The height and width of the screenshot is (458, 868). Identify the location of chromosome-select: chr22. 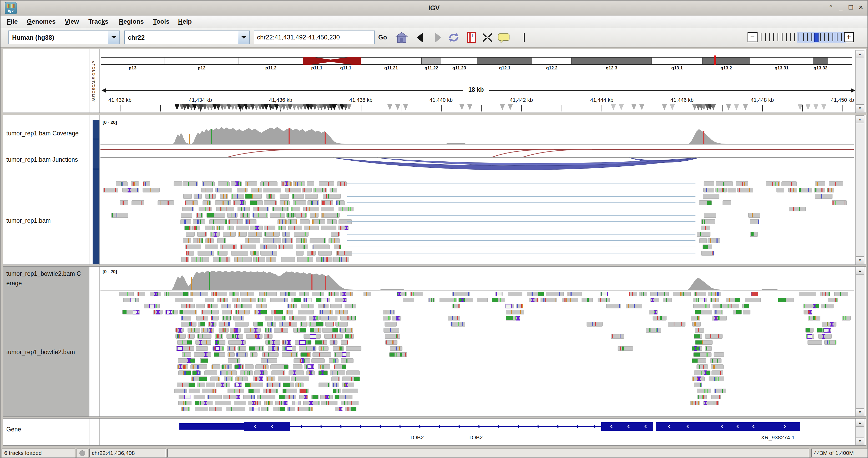
(187, 37).